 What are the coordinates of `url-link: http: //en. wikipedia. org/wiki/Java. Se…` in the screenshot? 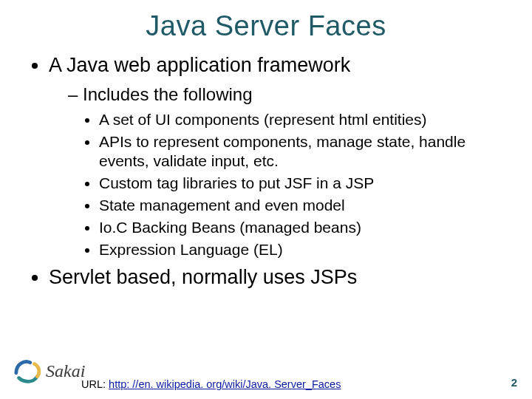 It's located at (225, 384).